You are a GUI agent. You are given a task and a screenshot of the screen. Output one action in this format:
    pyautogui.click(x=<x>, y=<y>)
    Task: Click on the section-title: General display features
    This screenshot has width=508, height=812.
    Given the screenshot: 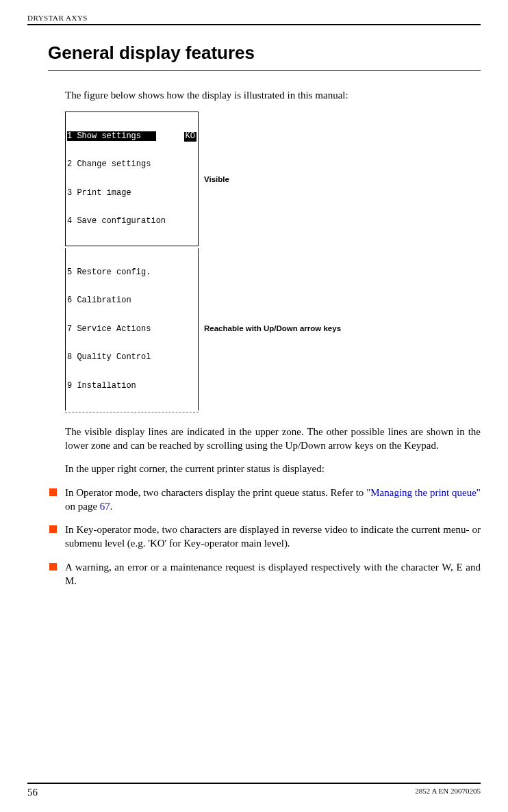 What is the action you would take?
    pyautogui.click(x=264, y=53)
    